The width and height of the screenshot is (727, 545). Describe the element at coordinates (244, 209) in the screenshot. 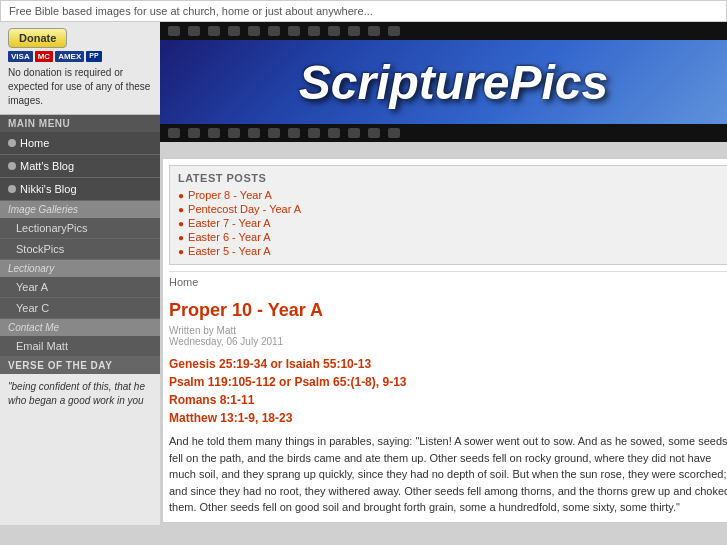

I see `post-label-1: Pentecost Day - Year A` at that location.